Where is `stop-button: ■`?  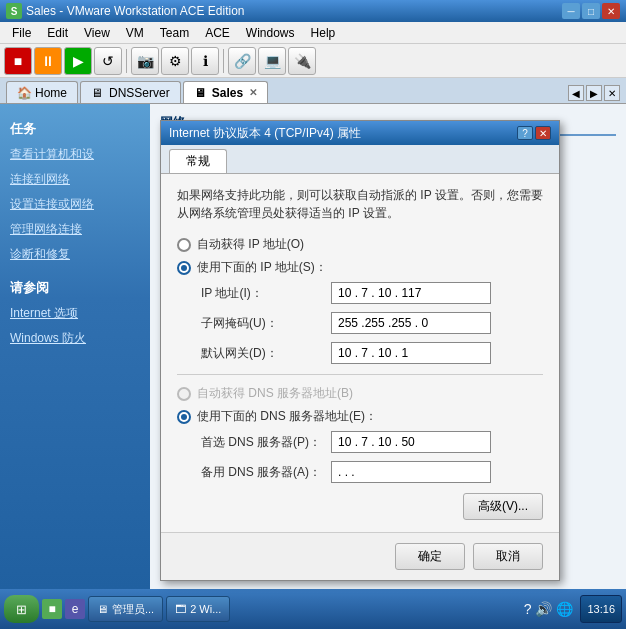
stop-button: ■ is located at coordinates (18, 61).